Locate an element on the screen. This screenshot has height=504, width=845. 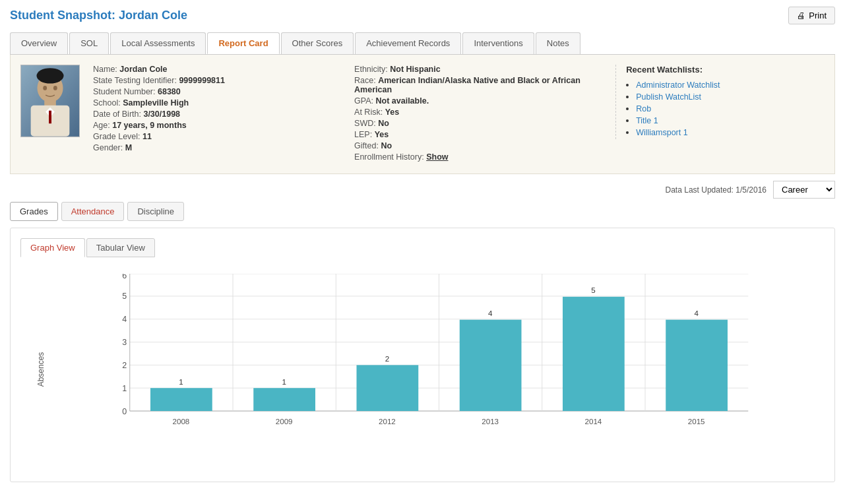
school-value: Sampleville High is located at coordinates (156, 103).